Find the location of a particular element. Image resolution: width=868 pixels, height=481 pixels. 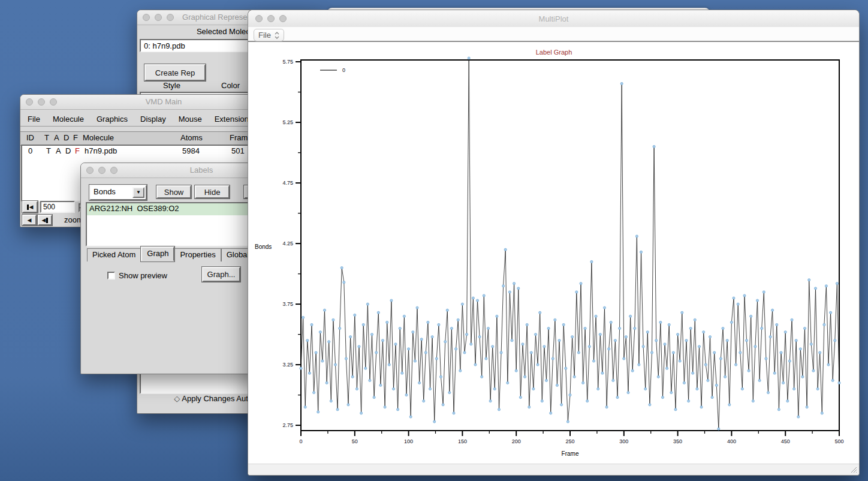

skip-to-start-button: ◀ is located at coordinates (30, 207).